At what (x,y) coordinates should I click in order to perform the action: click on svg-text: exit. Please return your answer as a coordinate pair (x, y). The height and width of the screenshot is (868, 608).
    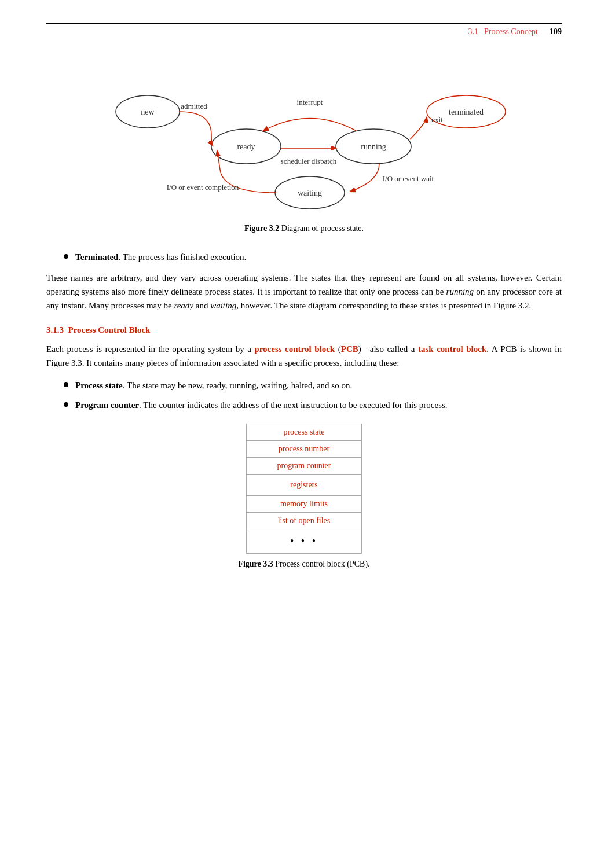
    Looking at the image, I should click on (437, 119).